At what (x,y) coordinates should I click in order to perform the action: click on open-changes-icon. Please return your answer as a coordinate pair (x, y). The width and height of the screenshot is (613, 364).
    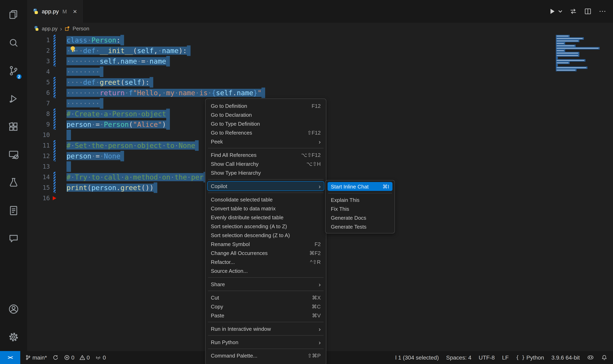
    Looking at the image, I should click on (573, 11).